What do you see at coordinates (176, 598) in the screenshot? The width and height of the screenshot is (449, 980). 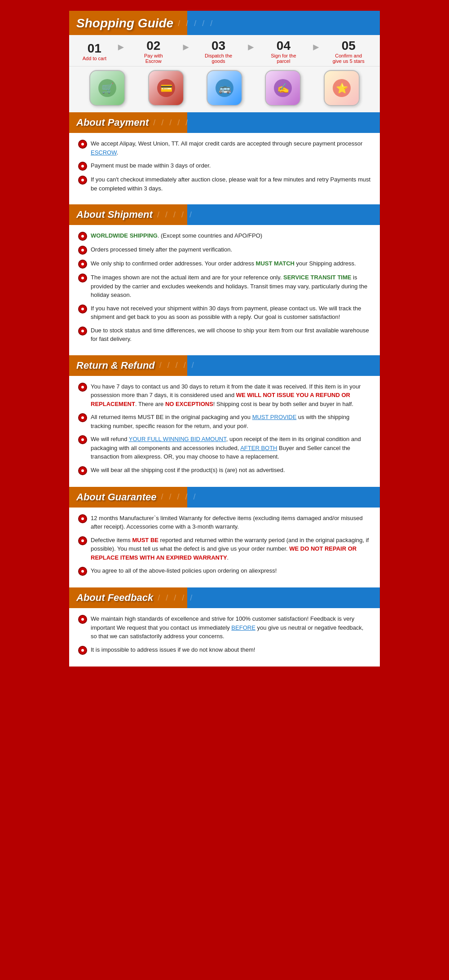 I see `feedback-deco: / / / / /` at bounding box center [176, 598].